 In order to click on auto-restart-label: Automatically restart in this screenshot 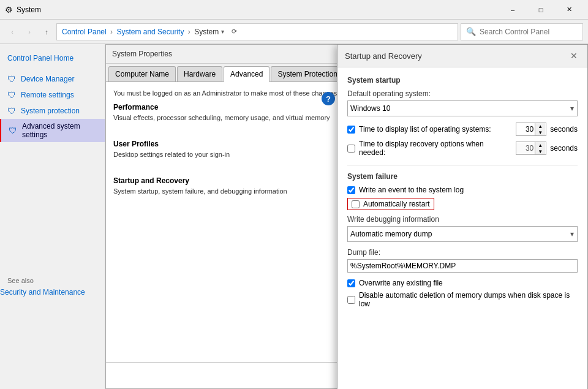, I will do `click(397, 204)`.